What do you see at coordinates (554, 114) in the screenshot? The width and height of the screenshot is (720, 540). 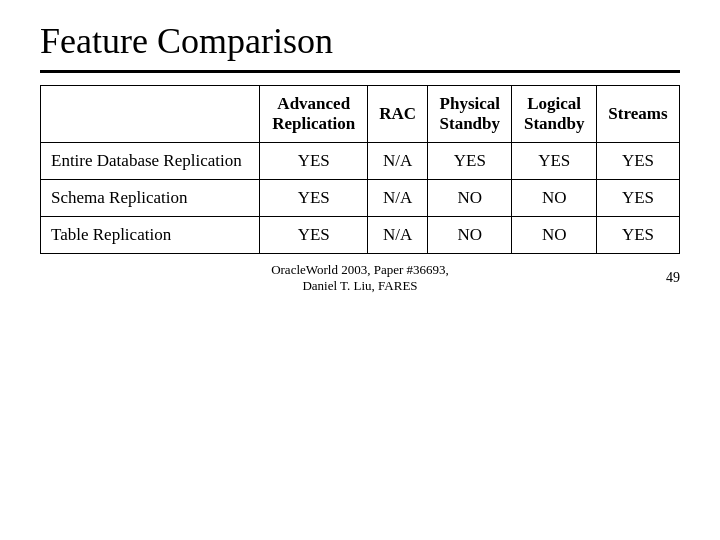 I see `col-header-logical-standby: LogicalStandby` at bounding box center [554, 114].